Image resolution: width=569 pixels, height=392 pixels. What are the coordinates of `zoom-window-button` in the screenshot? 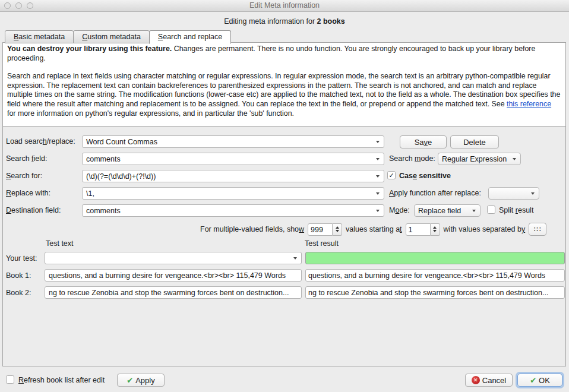 It's located at (30, 6).